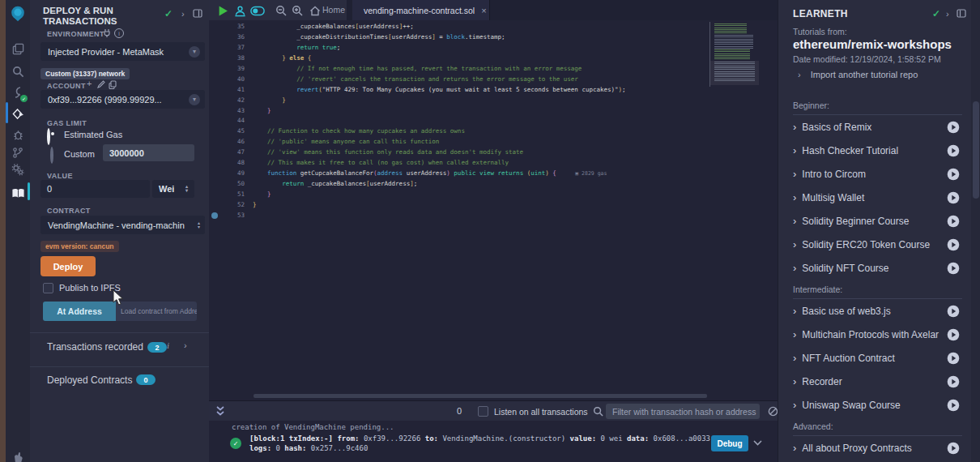 This screenshot has height=462, width=980. I want to click on learneth-expand-icon: ›, so click(948, 14).